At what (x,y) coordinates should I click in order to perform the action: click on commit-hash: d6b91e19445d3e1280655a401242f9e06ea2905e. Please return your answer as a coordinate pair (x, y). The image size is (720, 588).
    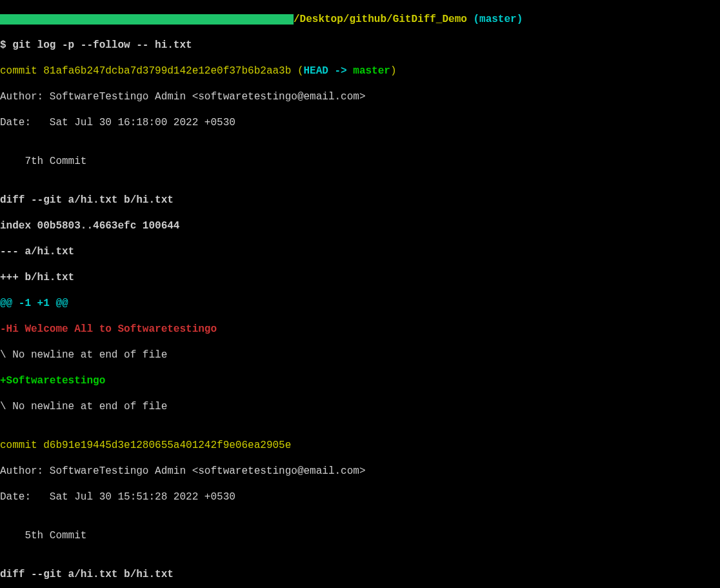
    Looking at the image, I should click on (167, 445).